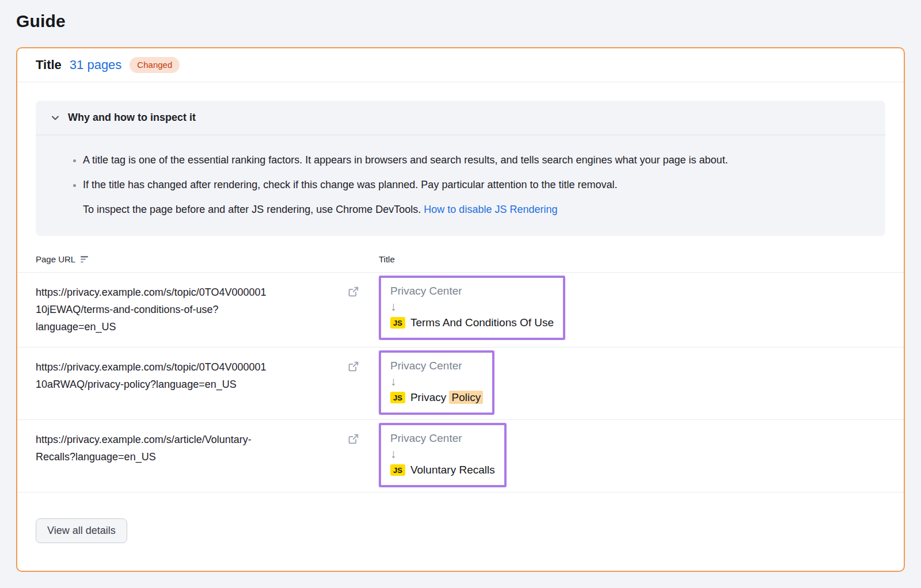 The image size is (921, 588). I want to click on title-change-box: Privacy Center↓JSPrivacy Policy, so click(436, 383).